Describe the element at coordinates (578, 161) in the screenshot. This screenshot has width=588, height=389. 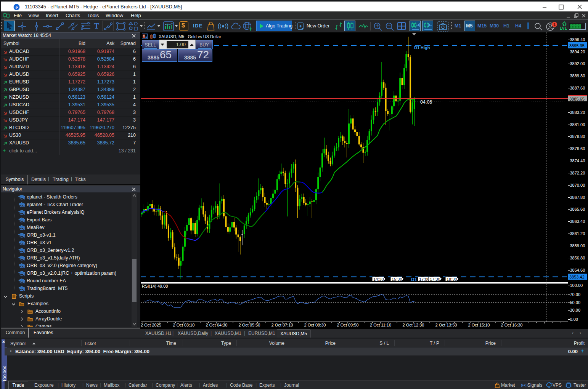
I see `svg-text: 3874.40` at that location.